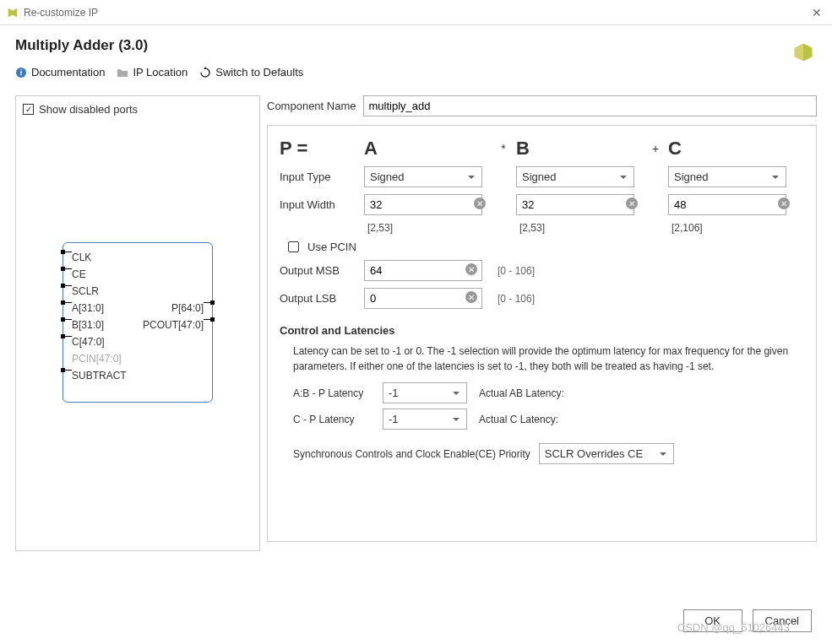 Image resolution: width=832 pixels, height=644 pixels. What do you see at coordinates (294, 246) in the screenshot?
I see `use-pcin-checkbox` at bounding box center [294, 246].